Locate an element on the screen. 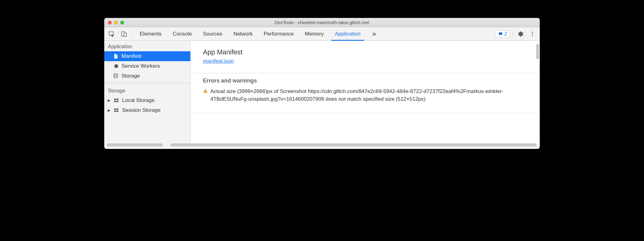 This screenshot has height=241, width=644. window-close-button is located at coordinates (110, 23).